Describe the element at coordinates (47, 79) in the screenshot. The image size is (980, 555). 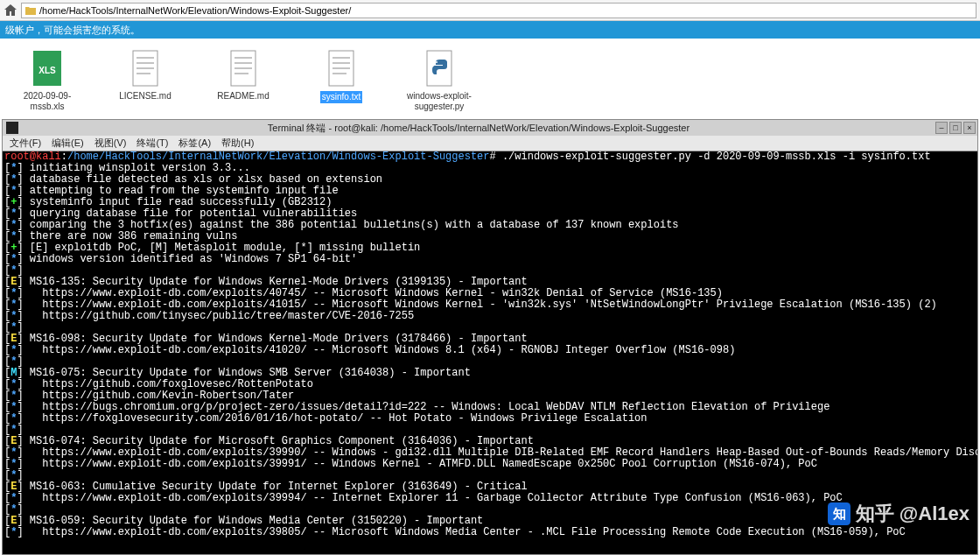
I see `file-item: XLS2020-09-09-mssb.xls` at that location.